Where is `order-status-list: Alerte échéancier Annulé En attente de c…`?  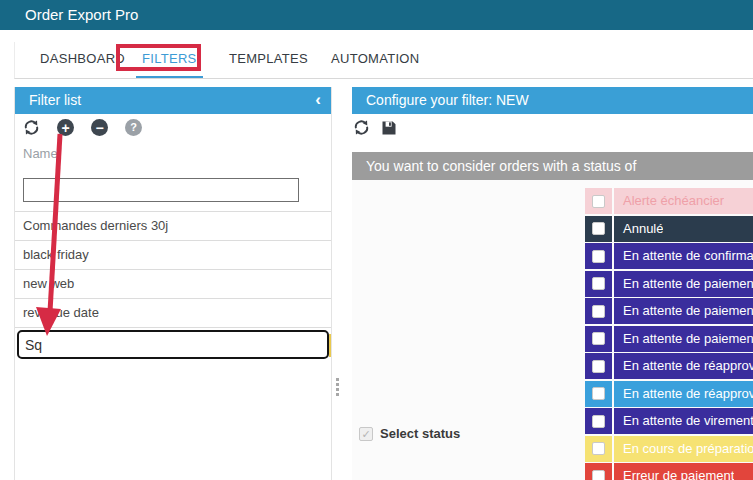
order-status-list: Alerte échéancier Annulé En attente de c… is located at coordinates (669, 334).